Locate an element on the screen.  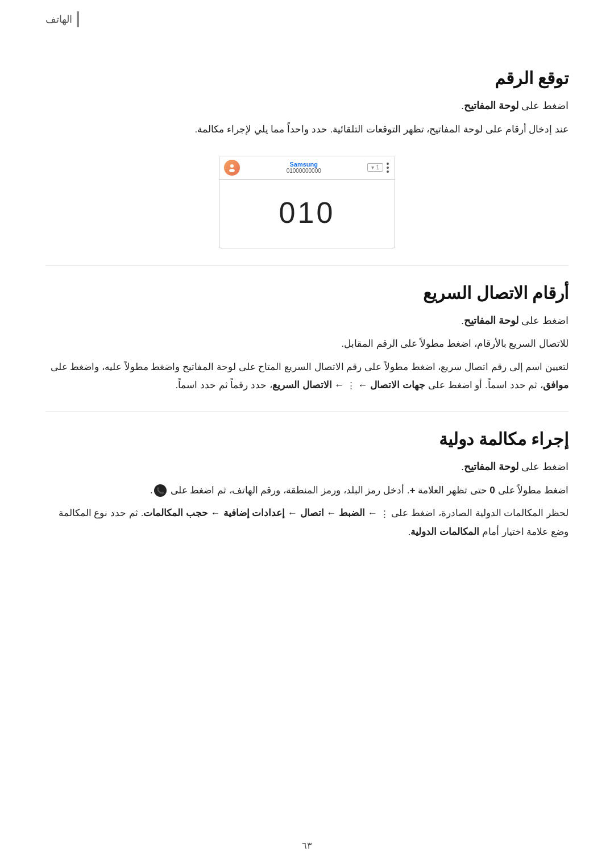
section1-body: عند إدخال أرقام على لوحة المفاتيح، تظهر … is located at coordinates (307, 130).